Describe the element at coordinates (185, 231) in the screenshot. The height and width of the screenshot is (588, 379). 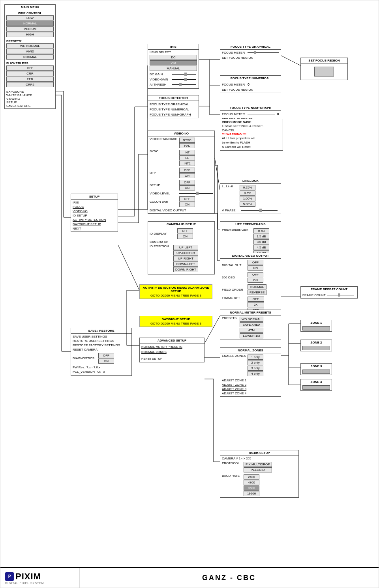
I see `id-display-off-btn: OFF` at that location.